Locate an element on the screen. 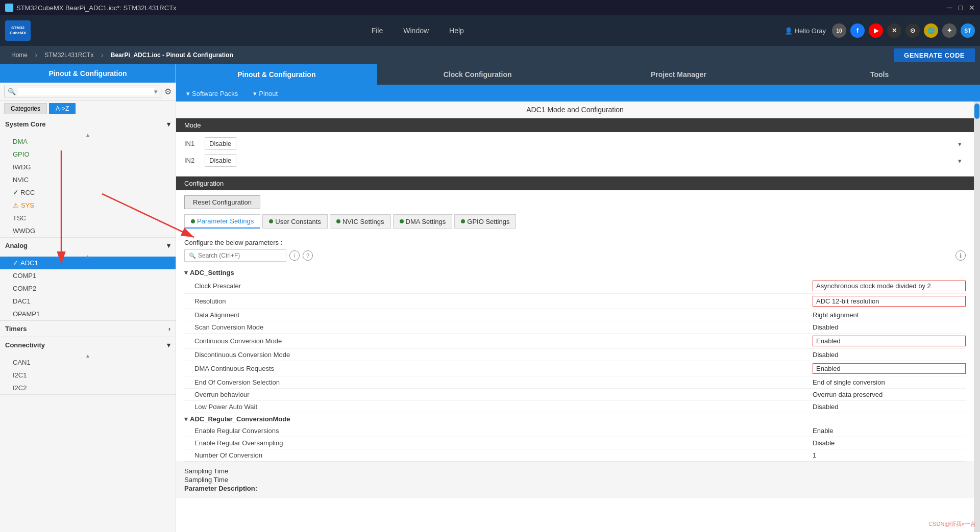 This screenshot has width=980, height=532. scrollbar-thumb is located at coordinates (977, 111).